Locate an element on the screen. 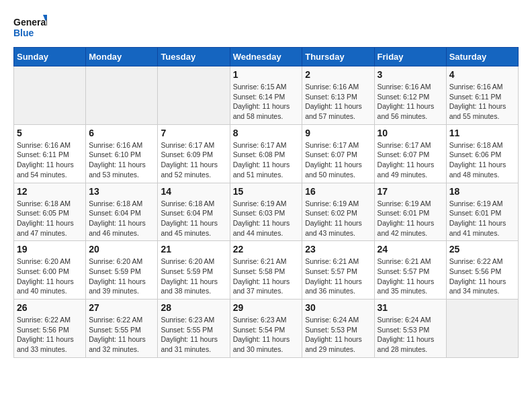 This screenshot has height=411, width=532. day-number: 29 is located at coordinates (266, 308).